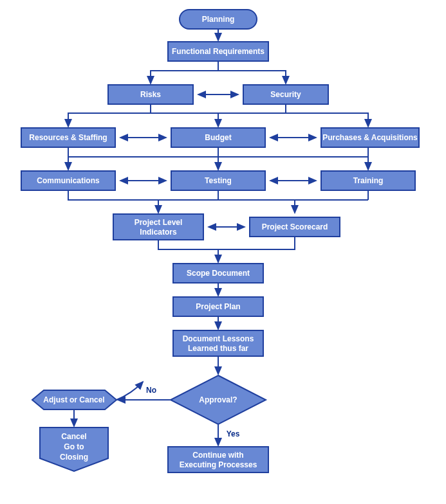 Image resolution: width=446 pixels, height=504 pixels. What do you see at coordinates (370, 138) in the screenshot?
I see `node-purchases-acquisitions-label: Purchases & Acquisitions` at bounding box center [370, 138].